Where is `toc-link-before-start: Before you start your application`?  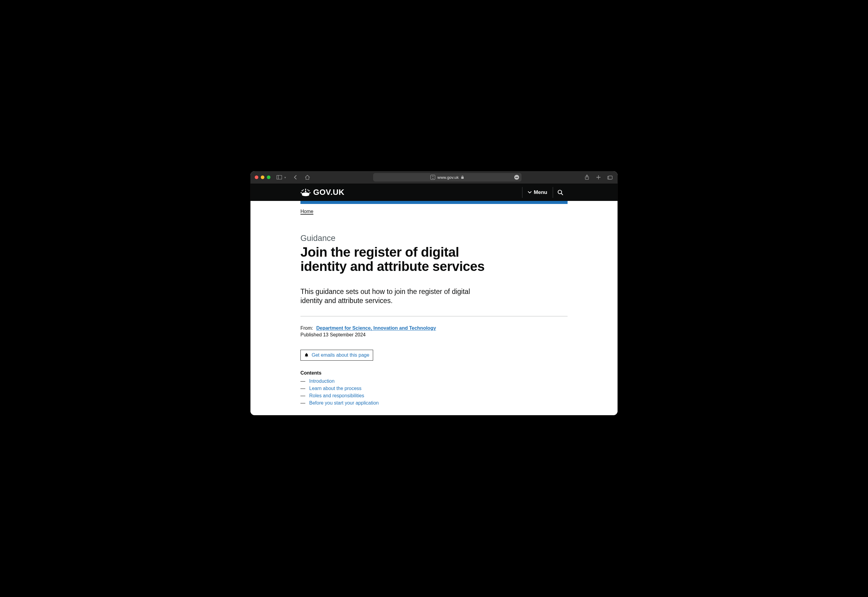
toc-link-before-start: Before you start your application is located at coordinates (344, 403).